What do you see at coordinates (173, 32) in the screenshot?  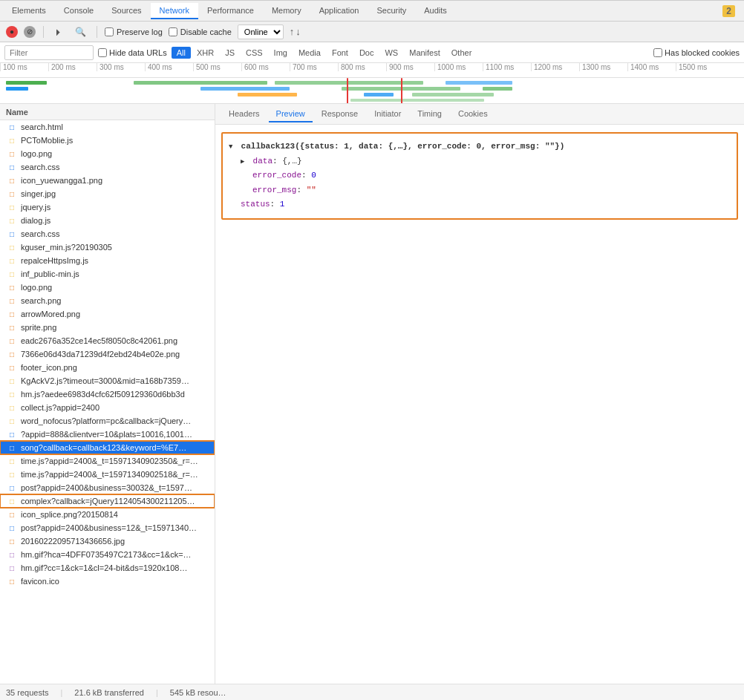 I see `disable-cache-checkbox` at bounding box center [173, 32].